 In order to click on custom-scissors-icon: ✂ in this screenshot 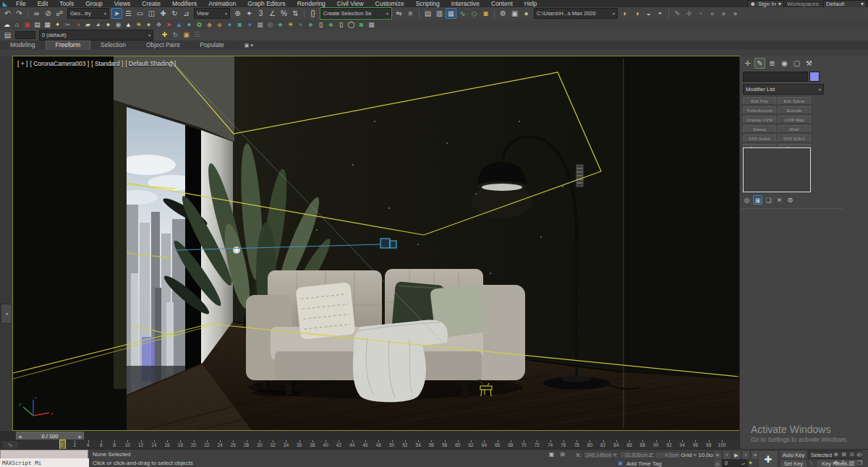, I will do `click(68, 25)`.